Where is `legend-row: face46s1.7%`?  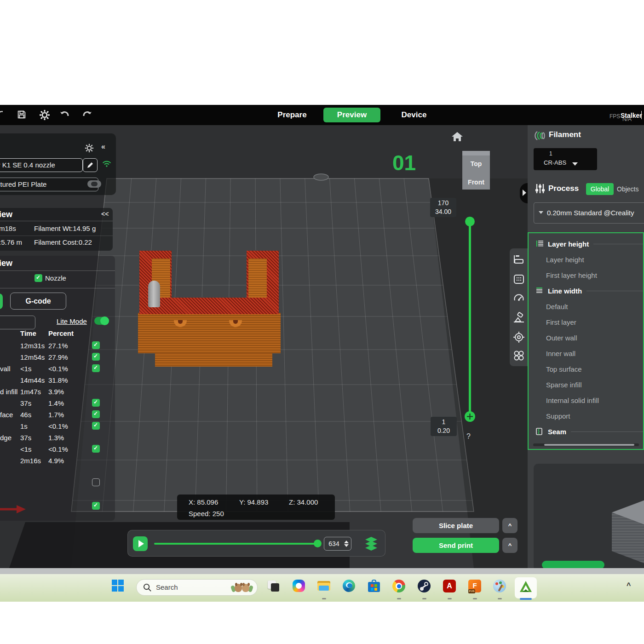 legend-row: face46s1.7% is located at coordinates (58, 415).